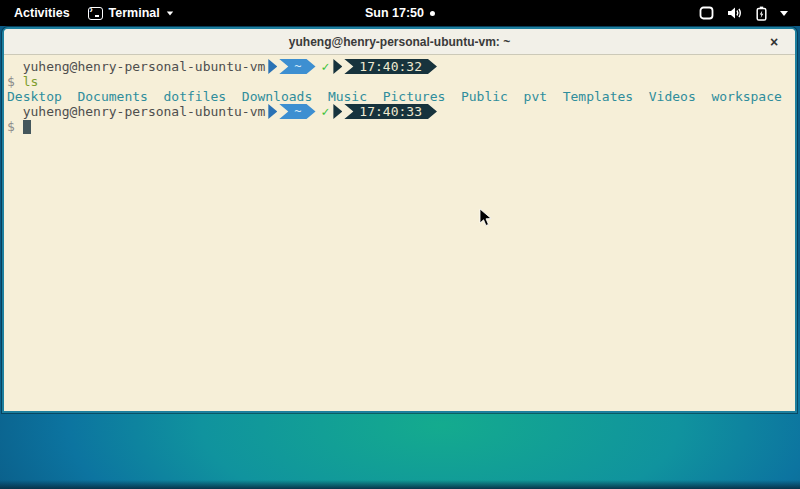  I want to click on top-bar: Activities Terminal Sun 17:50, so click(400, 13).